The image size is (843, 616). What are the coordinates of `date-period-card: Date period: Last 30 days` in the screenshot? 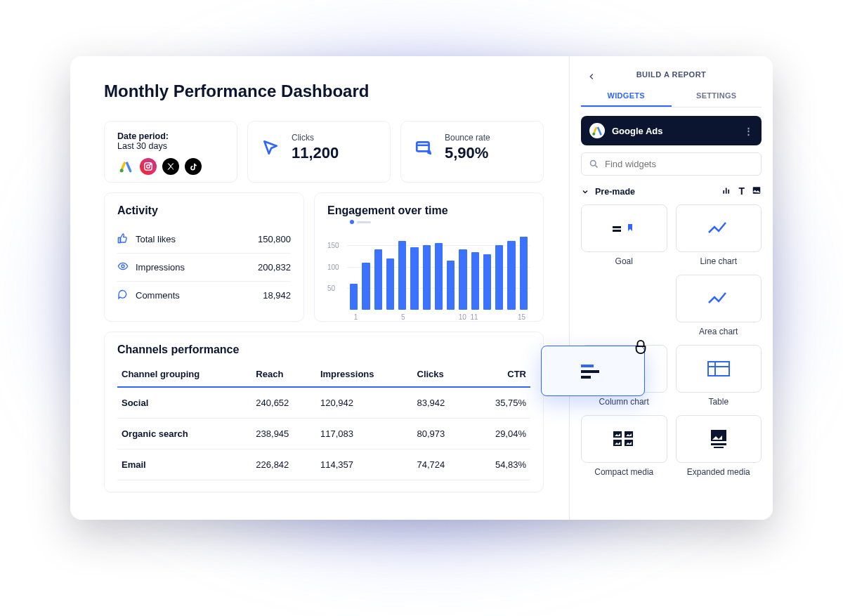 It's located at (171, 152).